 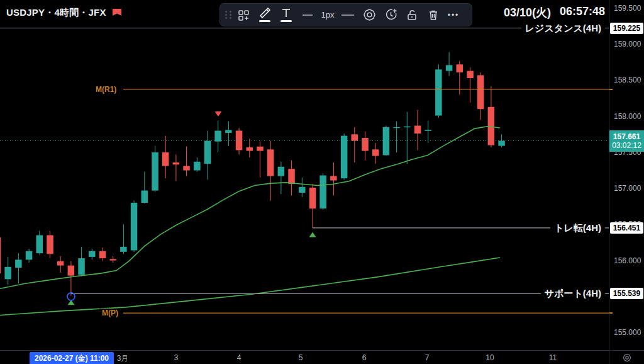 What do you see at coordinates (433, 15) in the screenshot?
I see `delete-button` at bounding box center [433, 15].